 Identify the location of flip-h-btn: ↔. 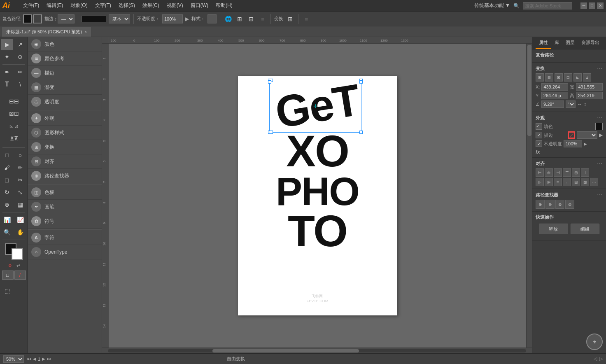
(580, 104).